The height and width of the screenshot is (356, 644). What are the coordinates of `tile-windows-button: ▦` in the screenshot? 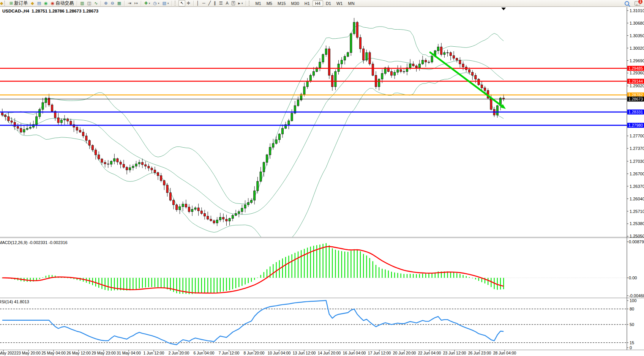 It's located at (119, 3).